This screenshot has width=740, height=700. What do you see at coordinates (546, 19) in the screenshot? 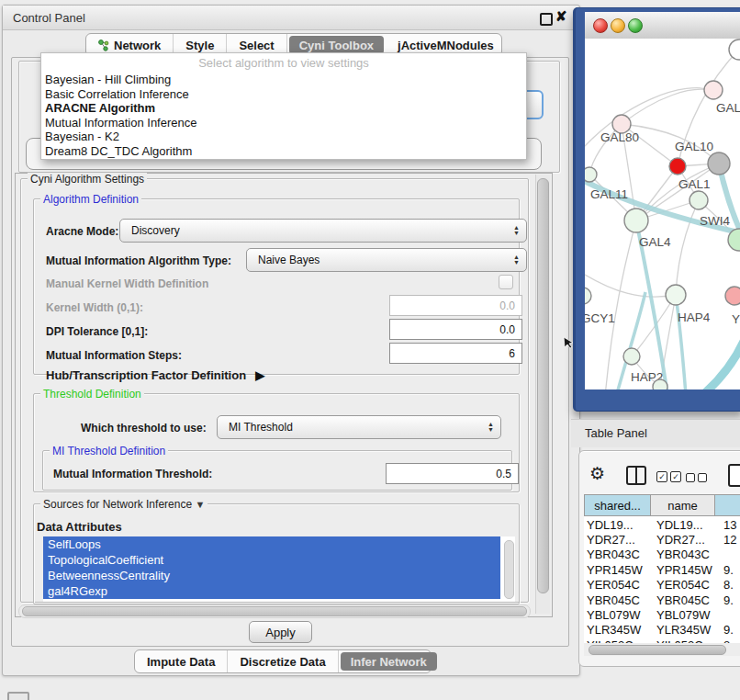
I see `float-window-icon` at bounding box center [546, 19].